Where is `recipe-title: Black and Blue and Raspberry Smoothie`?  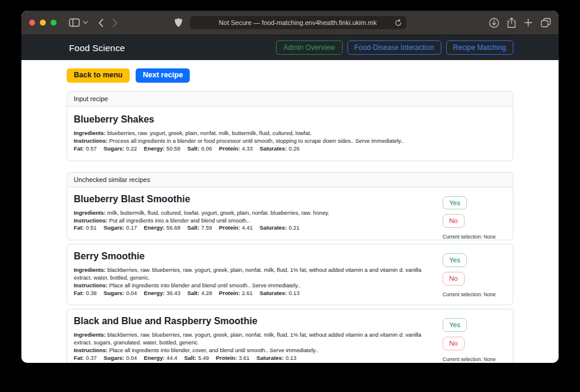 recipe-title: Black and Blue and Raspberry Smoothie is located at coordinates (257, 321).